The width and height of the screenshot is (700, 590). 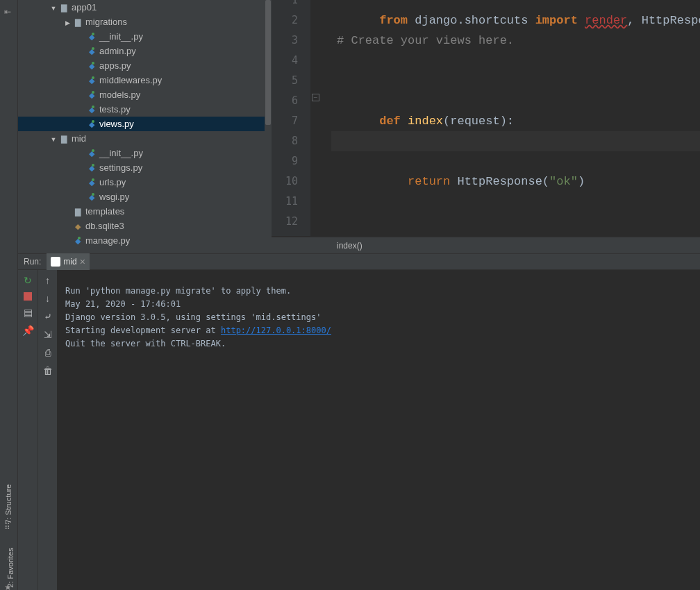 What do you see at coordinates (108, 240) in the screenshot?
I see `tree-item-label: manage.py` at bounding box center [108, 240].